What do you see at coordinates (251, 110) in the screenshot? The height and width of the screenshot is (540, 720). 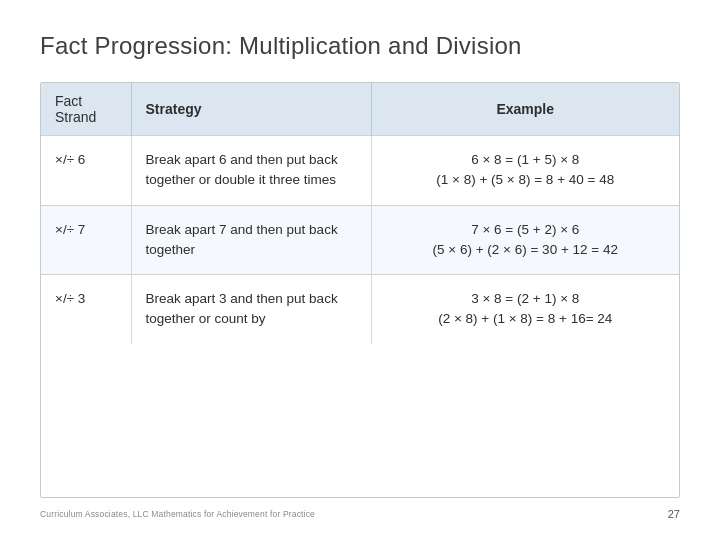 I see `header-strategy: Strategy` at bounding box center [251, 110].